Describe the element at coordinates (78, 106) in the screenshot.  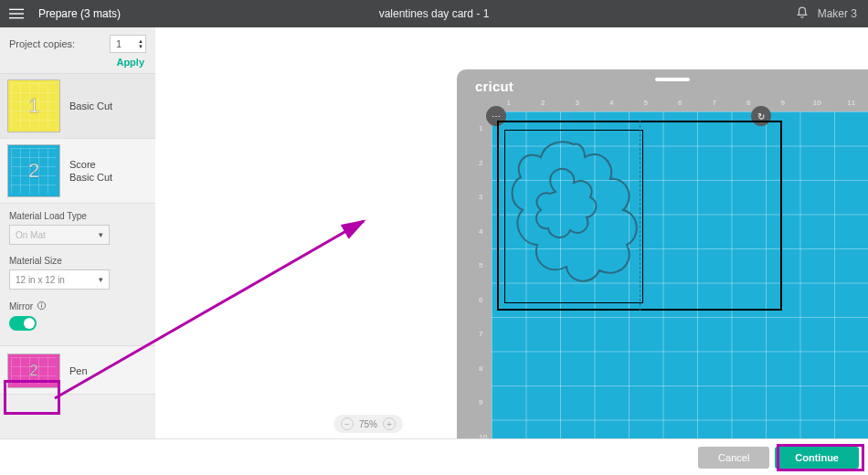
I see `mat-item-1: 1 Basic Cut` at that location.